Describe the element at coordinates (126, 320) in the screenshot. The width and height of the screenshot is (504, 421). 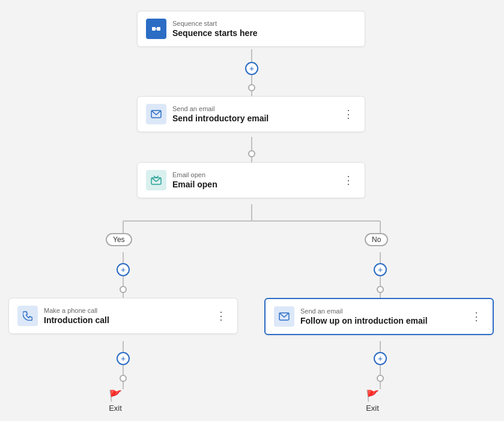
I see `phone-call-title: Introduction call` at that location.